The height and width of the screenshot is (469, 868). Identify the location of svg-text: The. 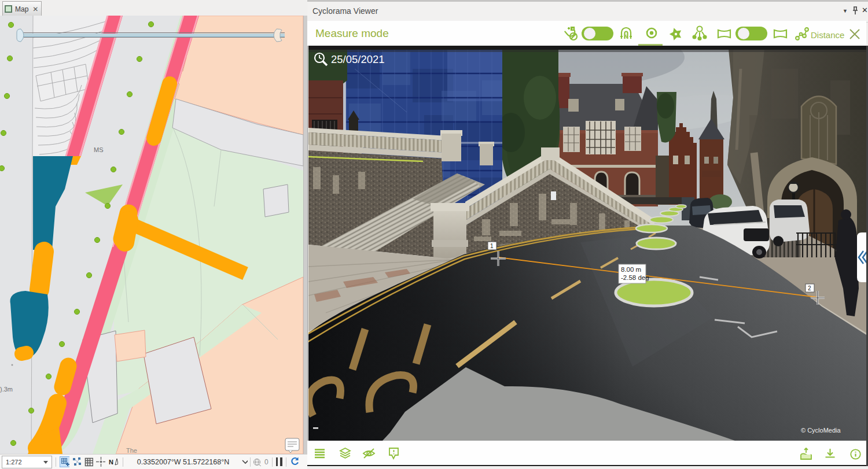
(132, 450).